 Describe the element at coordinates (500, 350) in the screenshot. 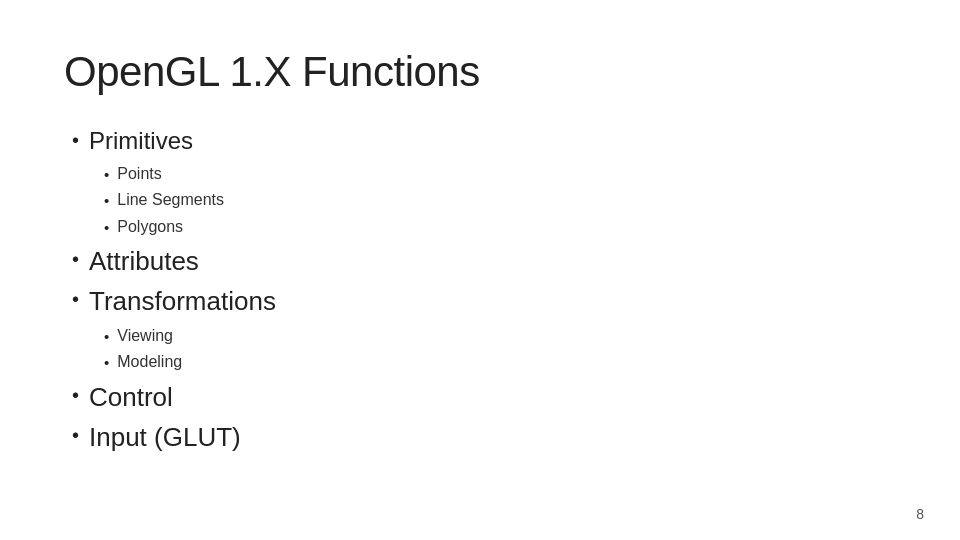

I see `sub-list-transformations: • Viewing • Modeling` at that location.